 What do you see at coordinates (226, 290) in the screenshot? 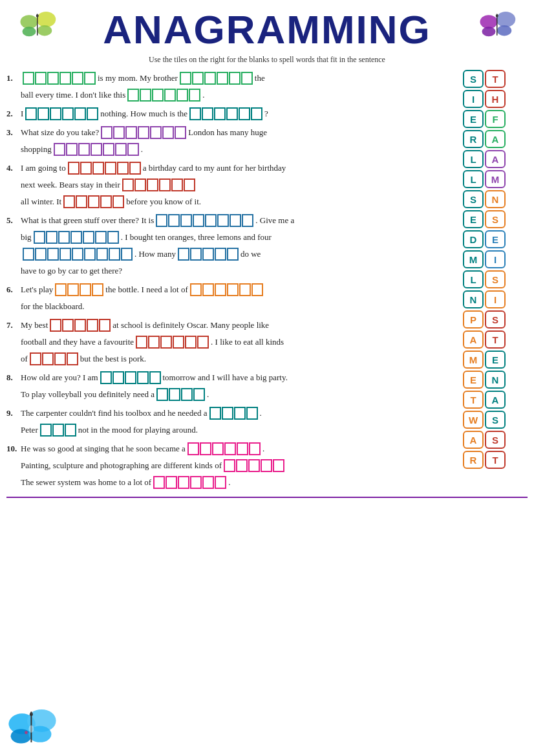
I see `q6-boxes2` at bounding box center [226, 290].